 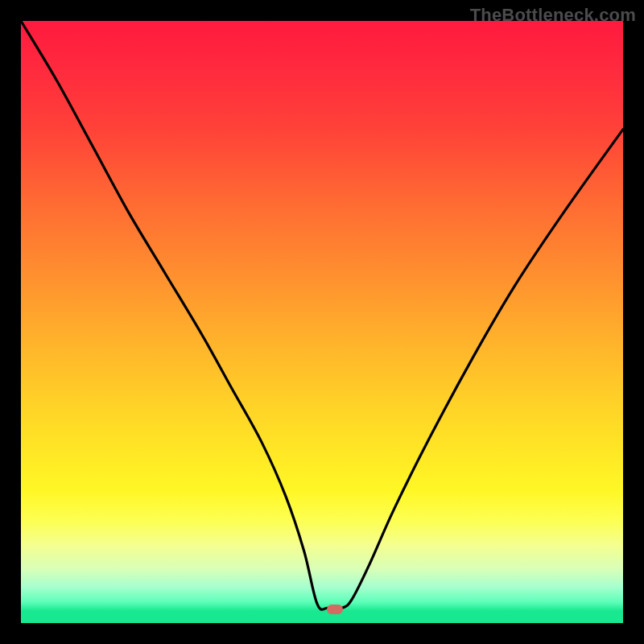 What do you see at coordinates (335, 609) in the screenshot?
I see `optimal-point-marker` at bounding box center [335, 609].